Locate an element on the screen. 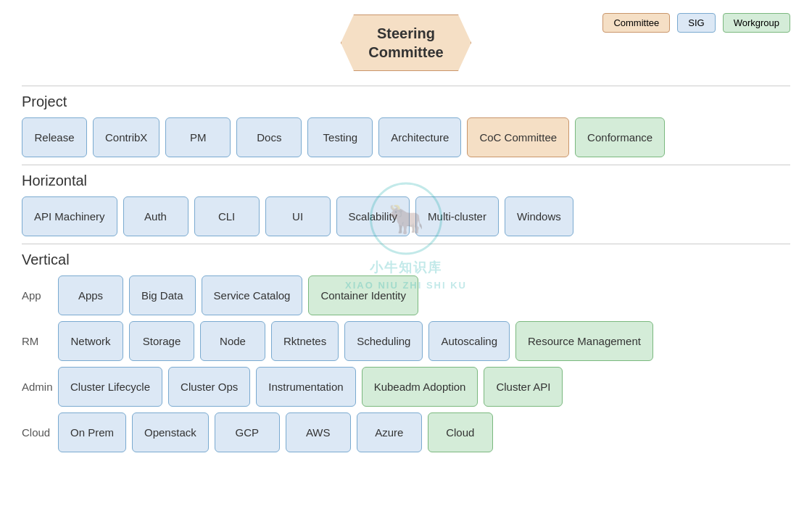 This screenshot has height=506, width=812. card-gcp: GCP is located at coordinates (247, 432).